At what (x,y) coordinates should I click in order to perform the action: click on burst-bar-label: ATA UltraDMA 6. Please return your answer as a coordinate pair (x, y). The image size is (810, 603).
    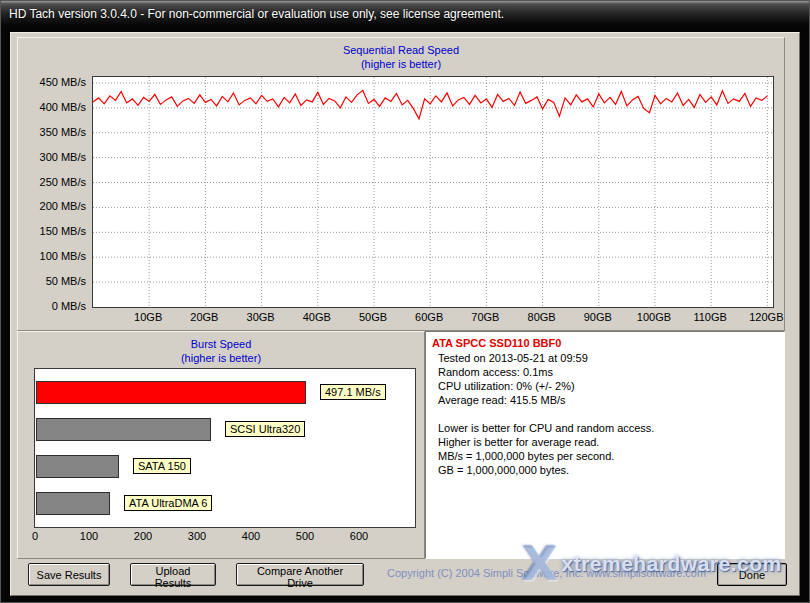
    Looking at the image, I should click on (168, 503).